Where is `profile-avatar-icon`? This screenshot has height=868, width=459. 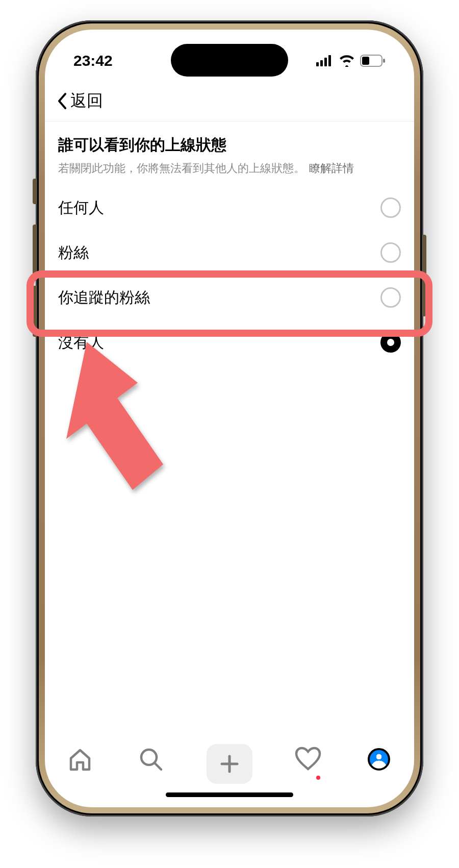
profile-avatar-icon is located at coordinates (379, 759).